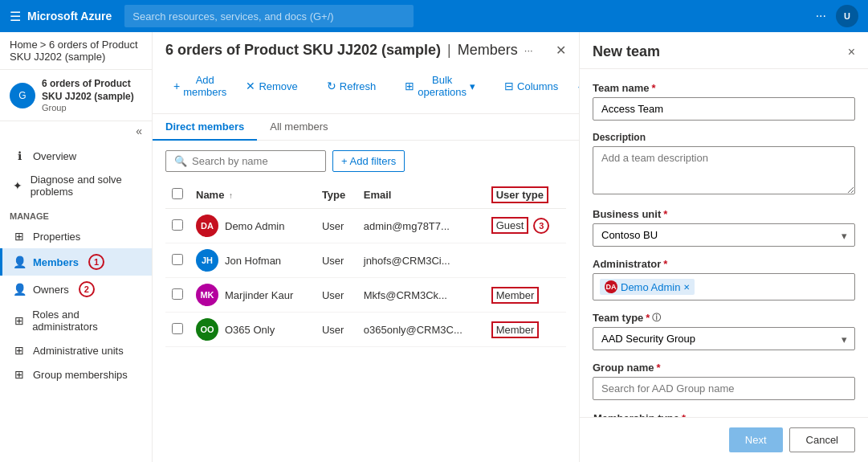  Describe the element at coordinates (366, 329) in the screenshot. I see `table-row: OO O365 Only User o365only@CRM3C... Memb…` at that location.